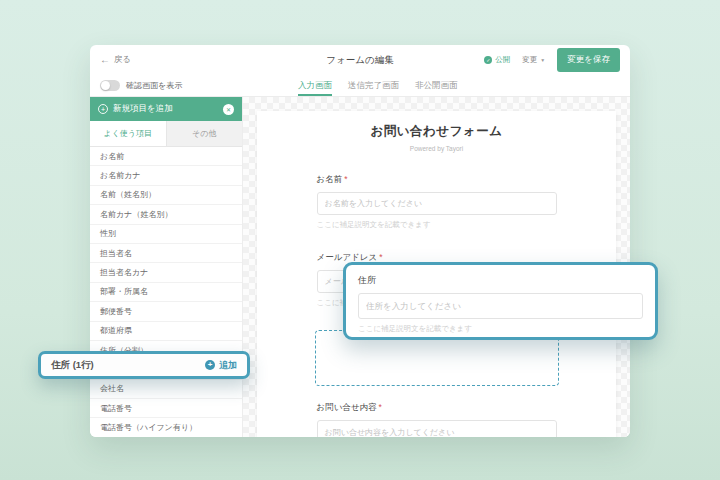 Image resolution: width=720 pixels, height=480 pixels. I want to click on field-name-input, so click(437, 204).